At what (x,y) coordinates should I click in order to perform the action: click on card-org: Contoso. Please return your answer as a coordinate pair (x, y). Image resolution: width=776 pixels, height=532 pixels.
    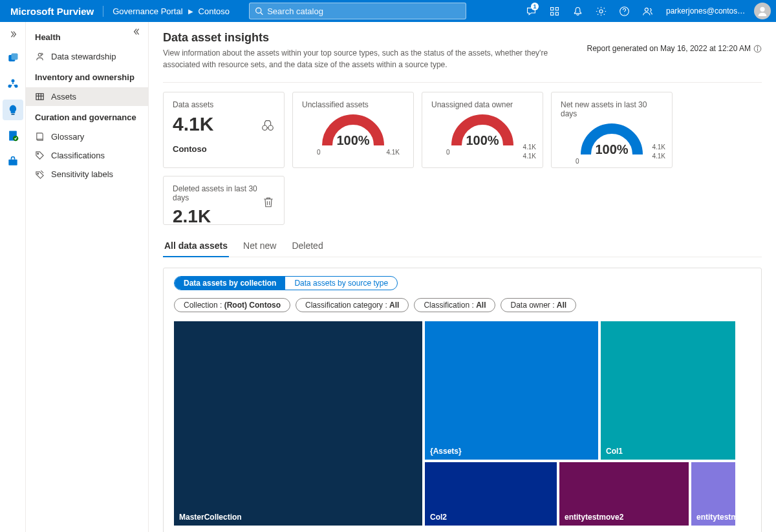
    Looking at the image, I should click on (224, 149).